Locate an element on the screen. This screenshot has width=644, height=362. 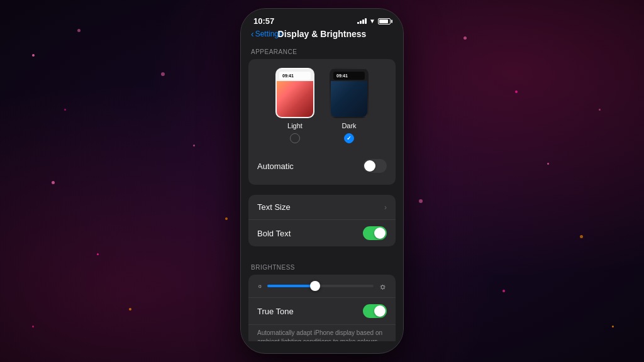
light-theme-option: 09:41 Light is located at coordinates (295, 106).